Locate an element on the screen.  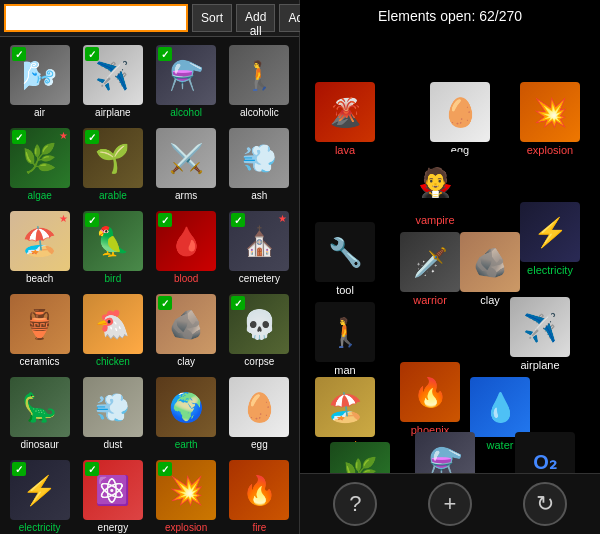
thumb-bird: ✓🦜 is located at coordinates (113, 241).